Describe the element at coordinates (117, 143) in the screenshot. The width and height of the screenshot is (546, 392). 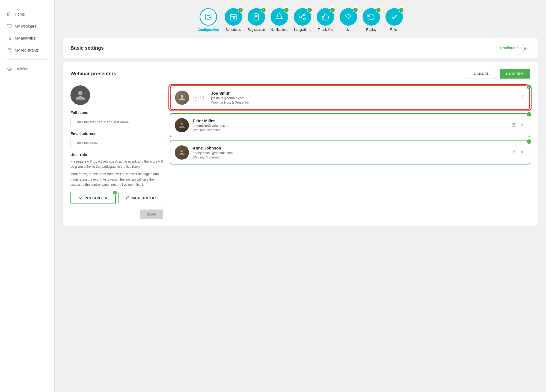
I see `email-input` at that location.